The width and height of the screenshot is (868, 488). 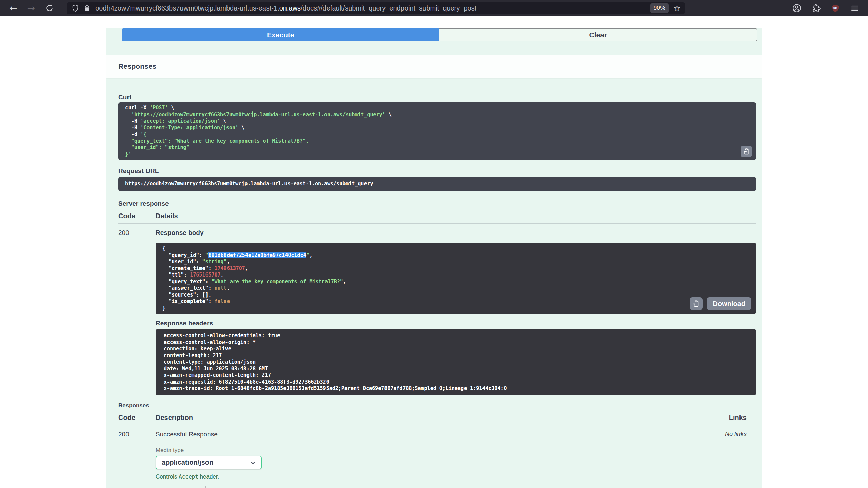 I want to click on code-line: content-length: 217, so click(x=456, y=356).